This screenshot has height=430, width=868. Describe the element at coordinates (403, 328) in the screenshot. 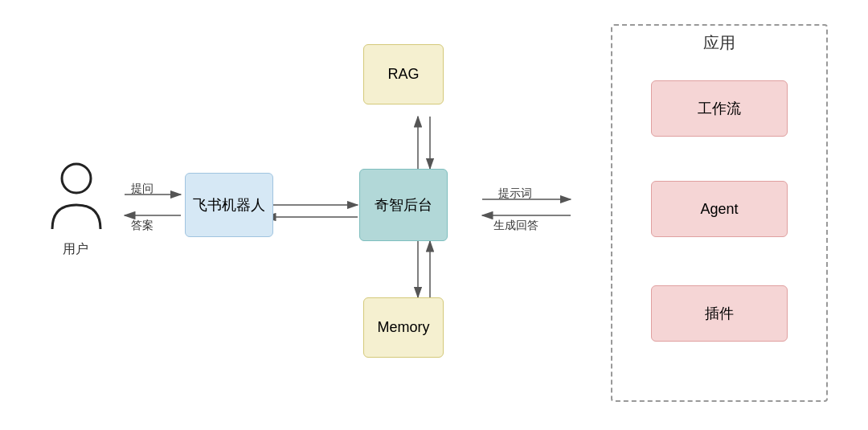

I see `memory-label: Memory` at that location.